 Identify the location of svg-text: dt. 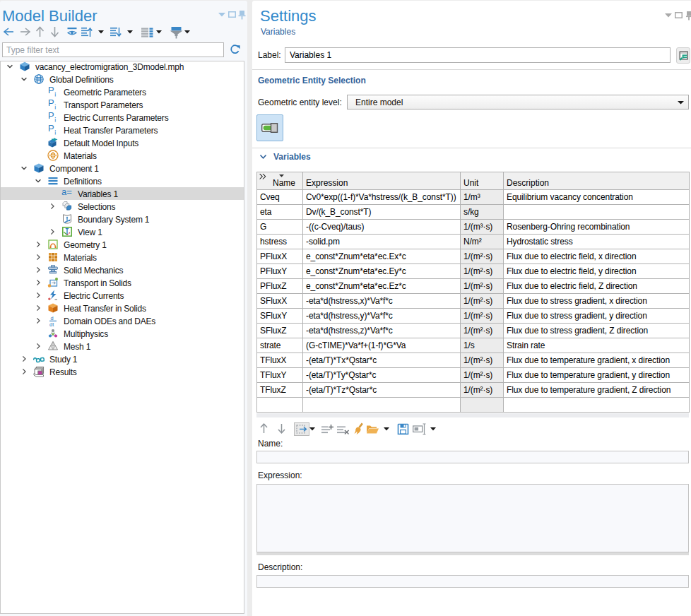
(52, 324).